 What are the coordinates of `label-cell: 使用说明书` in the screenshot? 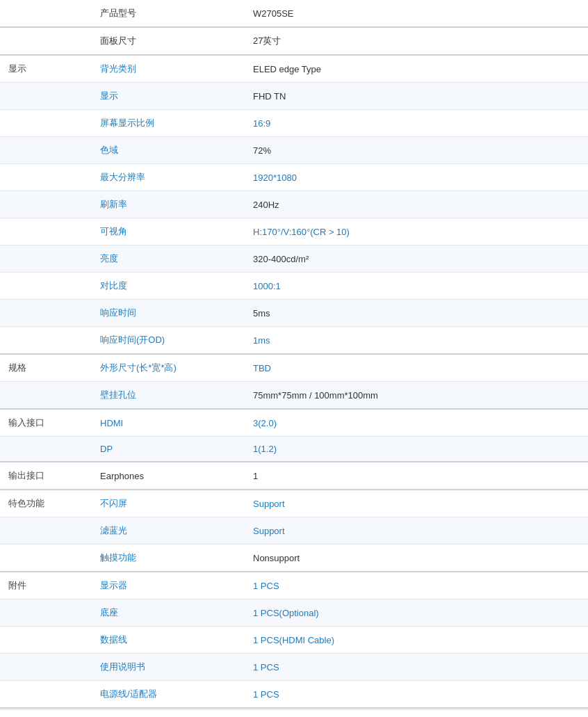 It's located at (167, 668).